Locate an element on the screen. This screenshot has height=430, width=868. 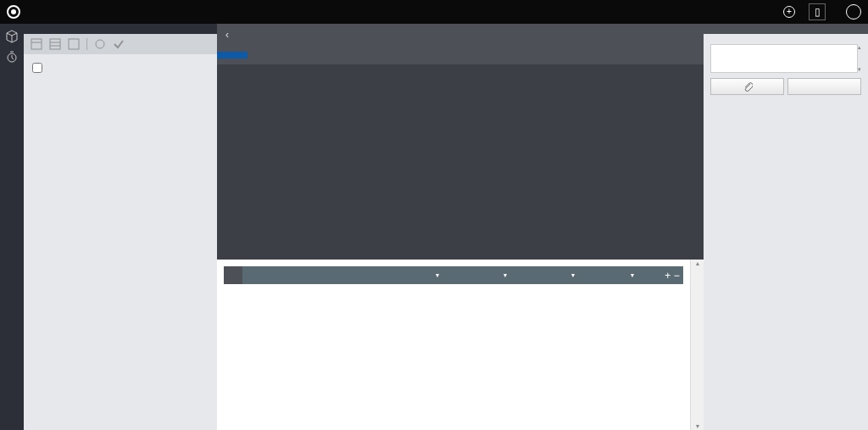
add-comment-button is located at coordinates (824, 87).